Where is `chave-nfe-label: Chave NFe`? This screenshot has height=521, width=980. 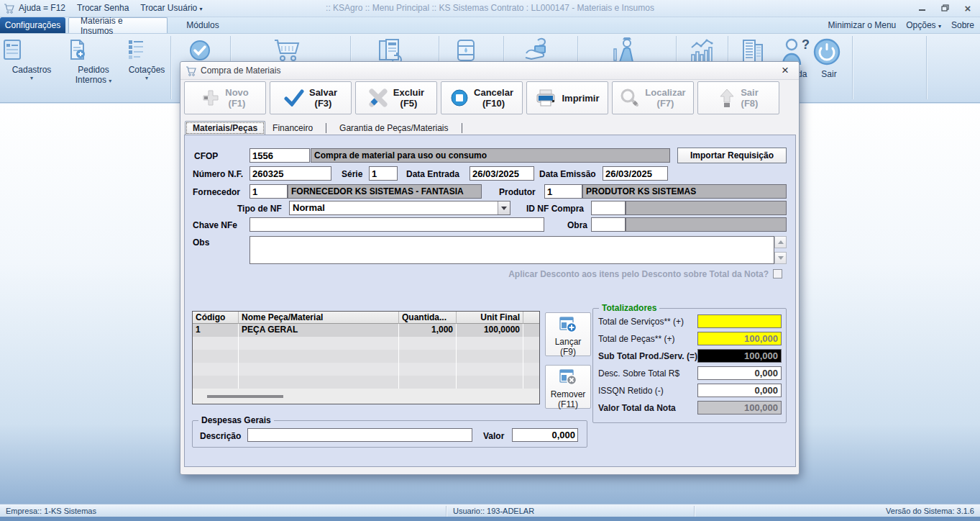
chave-nfe-label: Chave NFe is located at coordinates (215, 225).